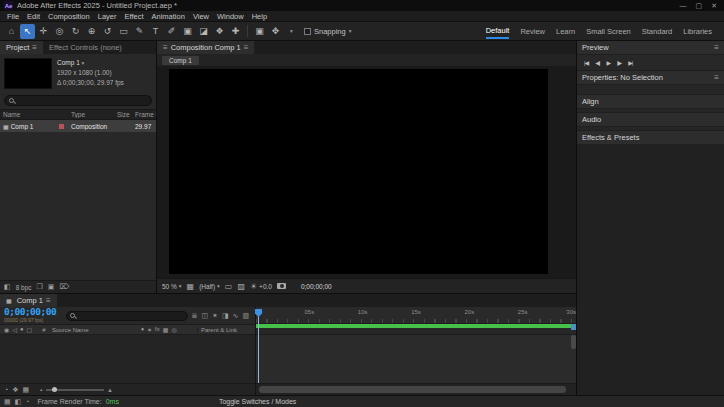 This screenshot has height=407, width=724. What do you see at coordinates (316, 286) in the screenshot?
I see `composition-timecode: 0;00;00;00` at bounding box center [316, 286].